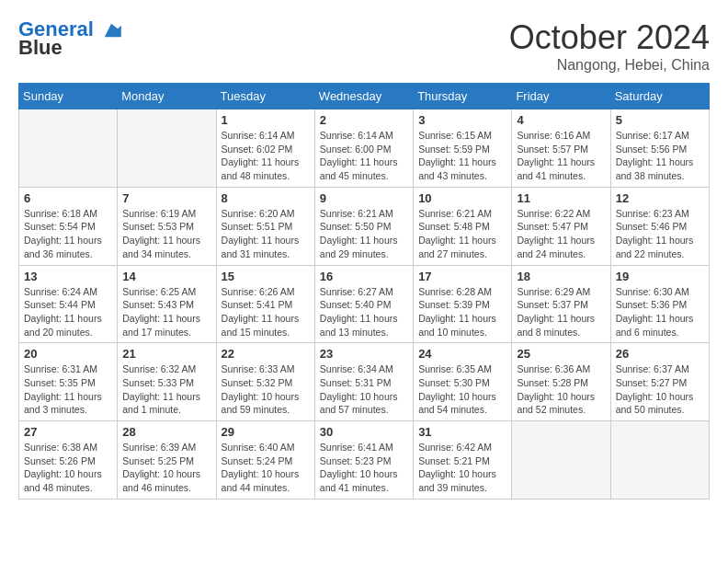  Describe the element at coordinates (364, 234) in the screenshot. I see `day-info: Sunrise: 6:21 AMSunset: 5:50 PMDaylight:…` at that location.